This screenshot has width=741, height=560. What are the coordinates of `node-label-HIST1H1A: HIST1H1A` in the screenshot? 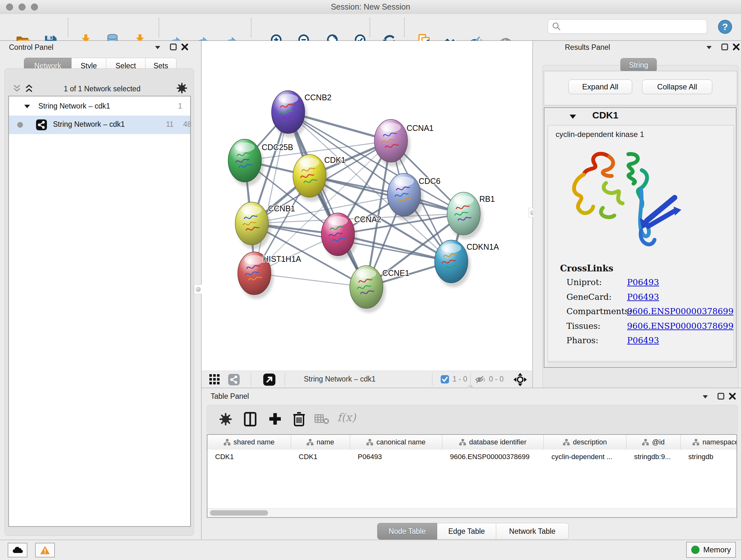 It's located at (282, 259).